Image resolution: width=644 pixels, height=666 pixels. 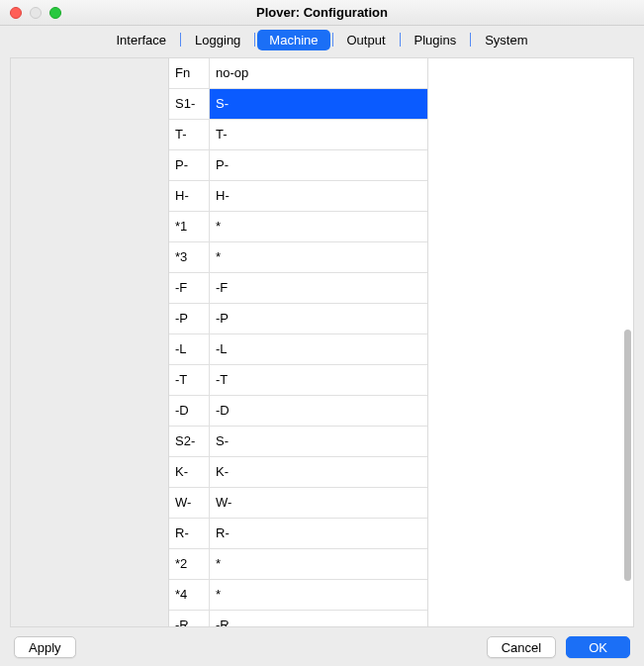 What do you see at coordinates (299, 73) in the screenshot?
I see `table-row: Fnno-op` at bounding box center [299, 73].